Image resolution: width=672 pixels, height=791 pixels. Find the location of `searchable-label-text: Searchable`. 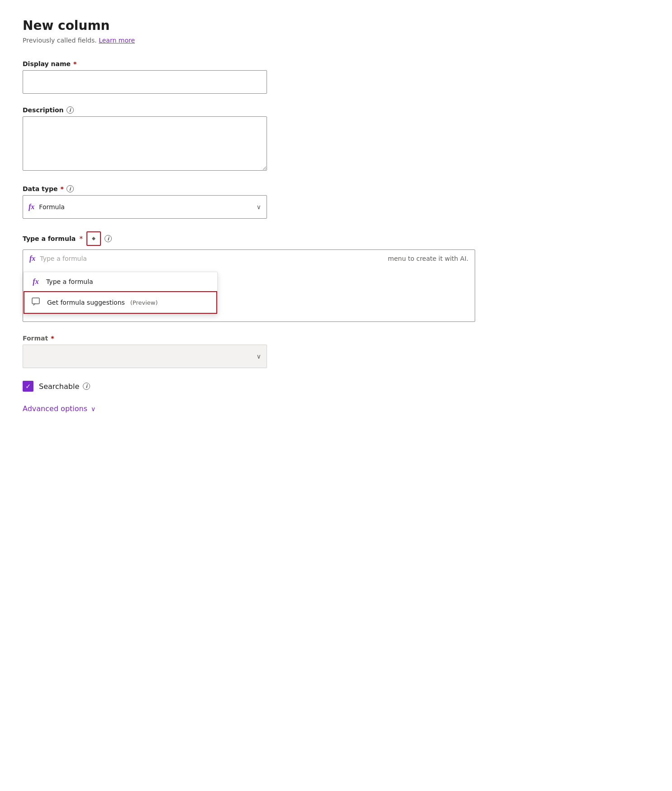

searchable-label-text: Searchable is located at coordinates (59, 387).